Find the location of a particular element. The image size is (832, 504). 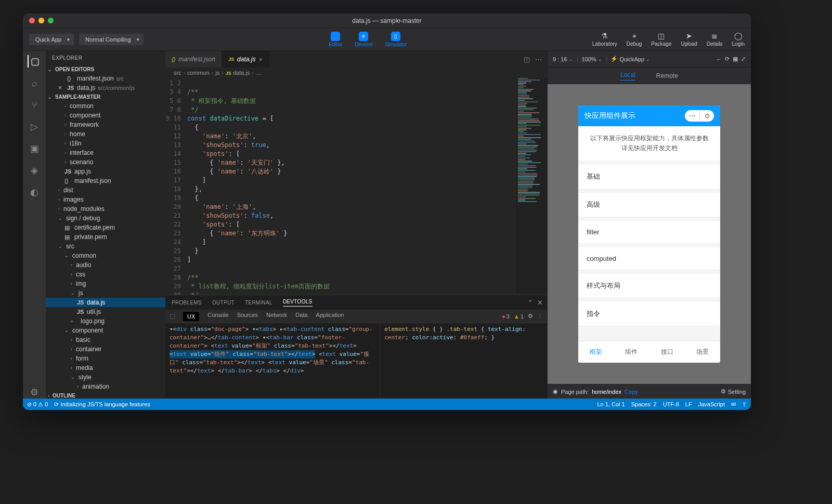

status-item: LF is located at coordinates (688, 404).